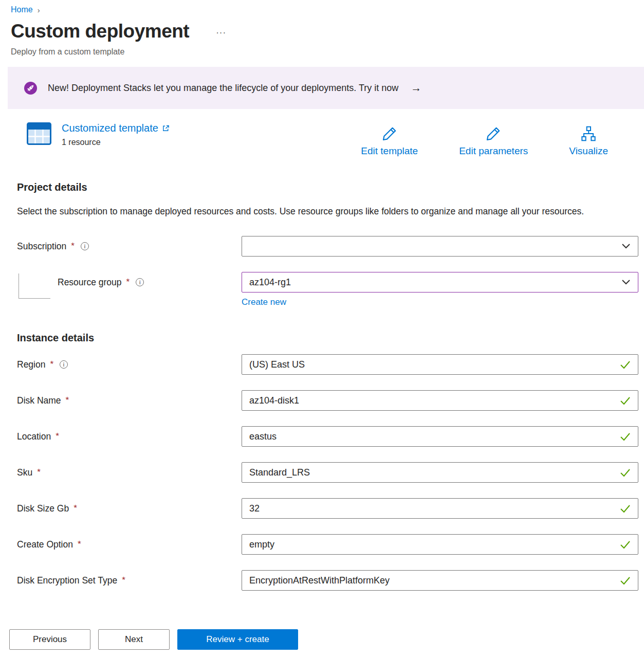 The height and width of the screenshot is (658, 644). I want to click on subscription-label: Subscription, so click(42, 247).